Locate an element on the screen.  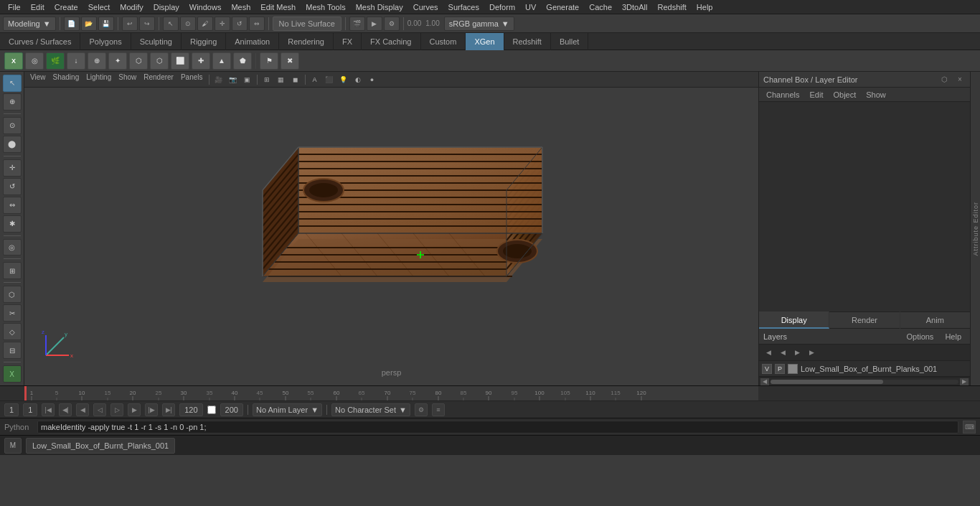
current-frame-left: 1 is located at coordinates (11, 410).